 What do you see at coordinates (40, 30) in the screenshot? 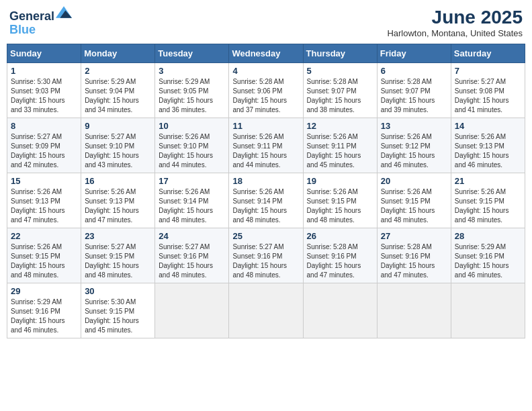
I see `logo-text-blue: Blue` at bounding box center [40, 30].